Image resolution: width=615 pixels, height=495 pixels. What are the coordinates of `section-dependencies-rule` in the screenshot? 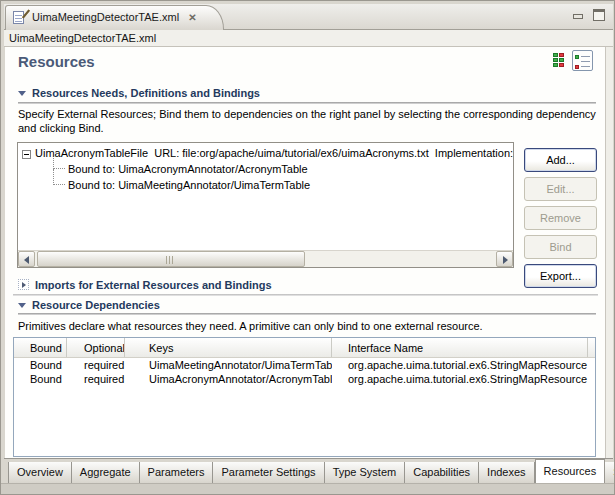 It's located at (307, 314).